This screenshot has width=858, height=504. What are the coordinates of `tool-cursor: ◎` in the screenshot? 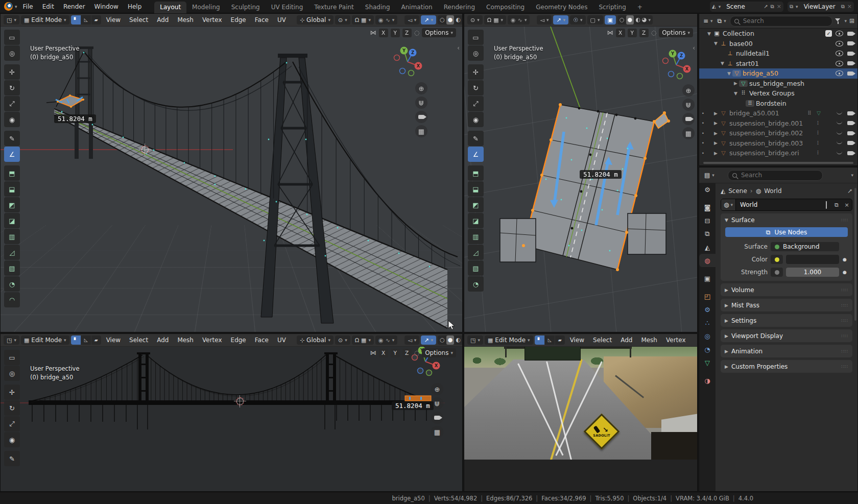 It's located at (476, 53).